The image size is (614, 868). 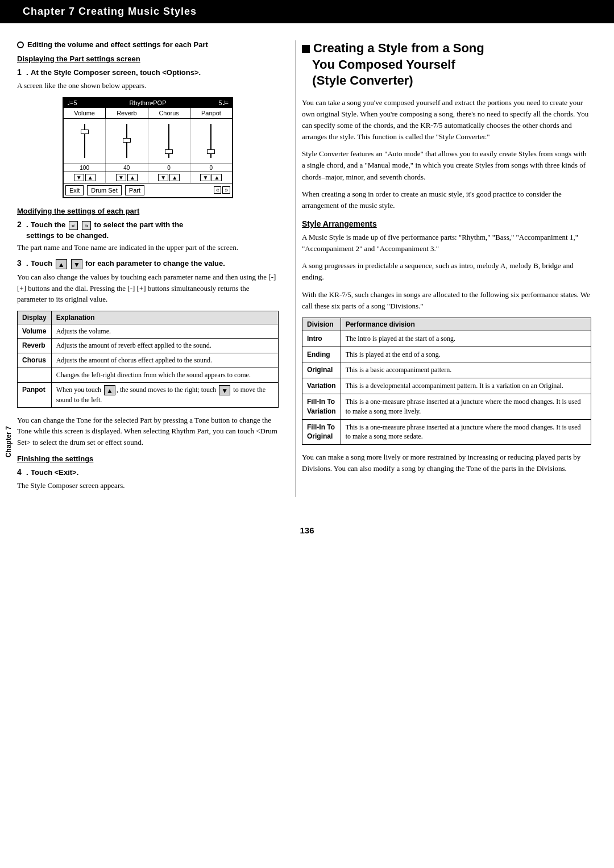 What do you see at coordinates (447, 243) in the screenshot?
I see `right-para4: A Music Style is made up of five perform…` at bounding box center [447, 243].